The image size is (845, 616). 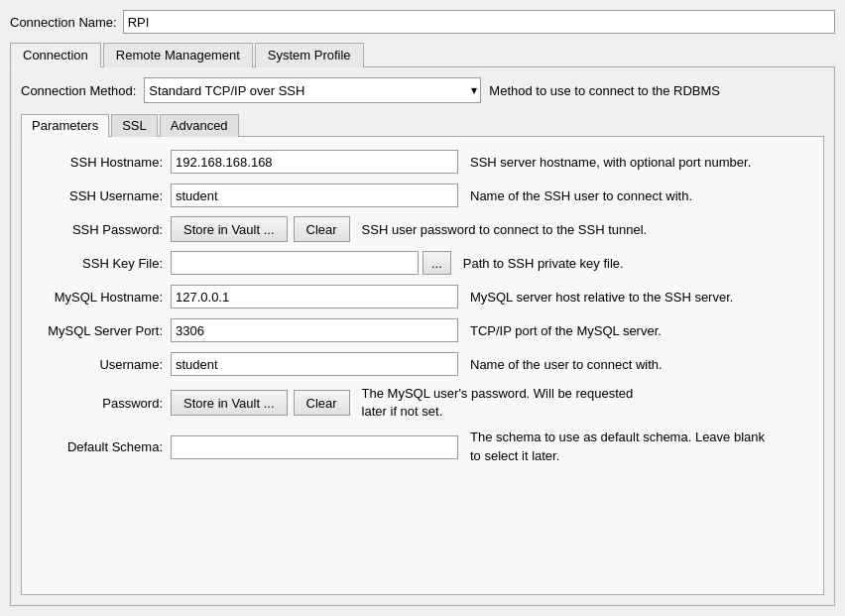 I want to click on connection-name-label: Connection Name:, so click(x=63, y=22).